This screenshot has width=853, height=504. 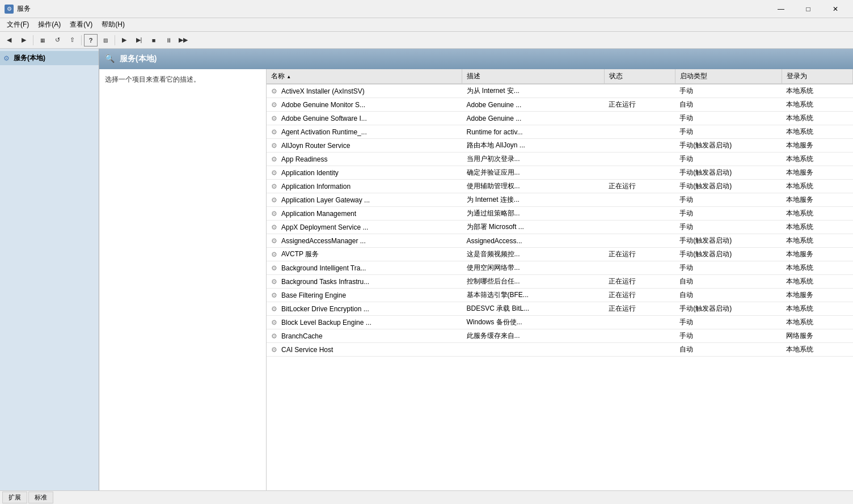 What do you see at coordinates (728, 77) in the screenshot?
I see `col-startup: 启动类型` at bounding box center [728, 77].